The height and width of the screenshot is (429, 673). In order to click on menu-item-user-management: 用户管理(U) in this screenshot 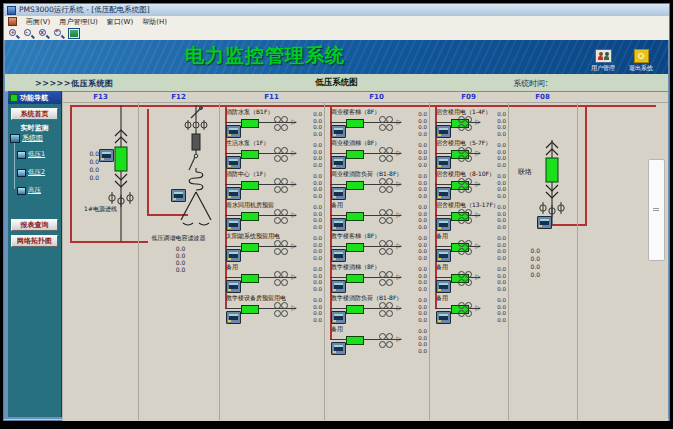, I will do `click(78, 22)`.